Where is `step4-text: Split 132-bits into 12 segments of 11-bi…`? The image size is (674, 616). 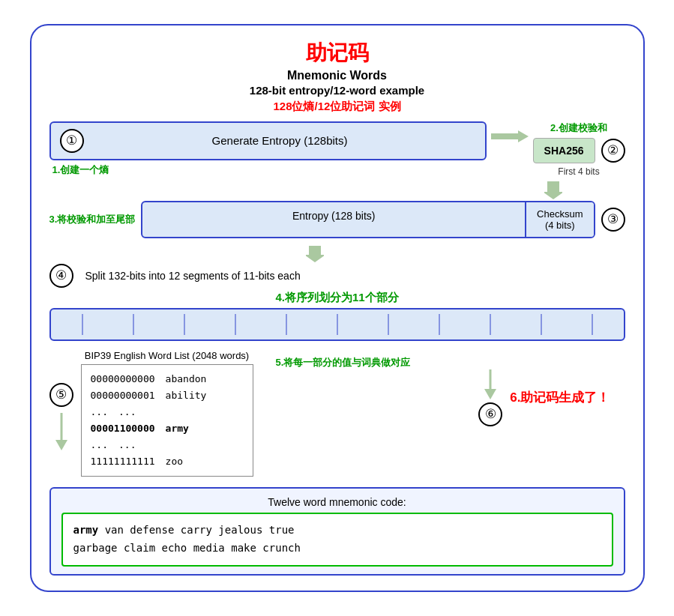 step4-text: Split 132-bits into 12 segments of 11-bi… is located at coordinates (193, 276).